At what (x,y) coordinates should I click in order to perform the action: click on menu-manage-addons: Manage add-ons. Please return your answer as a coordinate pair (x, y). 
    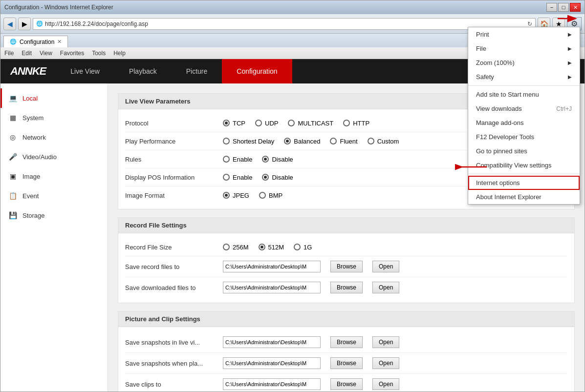
    Looking at the image, I should click on (524, 123).